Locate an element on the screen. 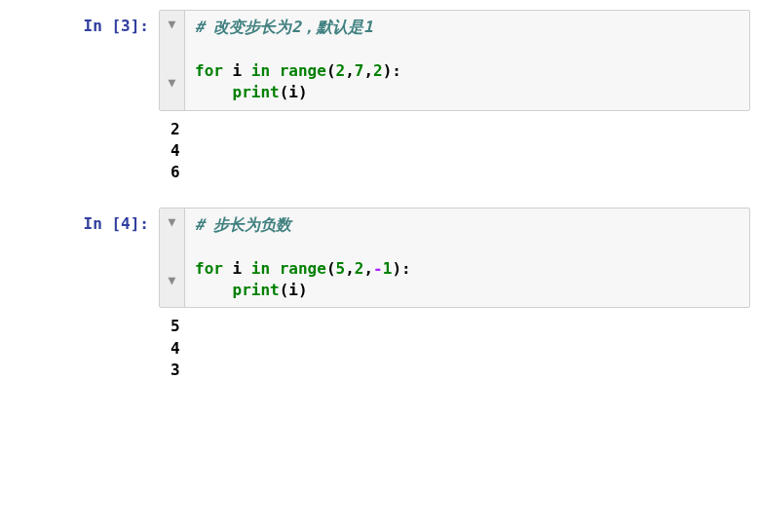 The height and width of the screenshot is (532, 758). code-input-area: ▼ ▼ # 步长为负数 for i in range(5,2,-1): prin… is located at coordinates (454, 258).